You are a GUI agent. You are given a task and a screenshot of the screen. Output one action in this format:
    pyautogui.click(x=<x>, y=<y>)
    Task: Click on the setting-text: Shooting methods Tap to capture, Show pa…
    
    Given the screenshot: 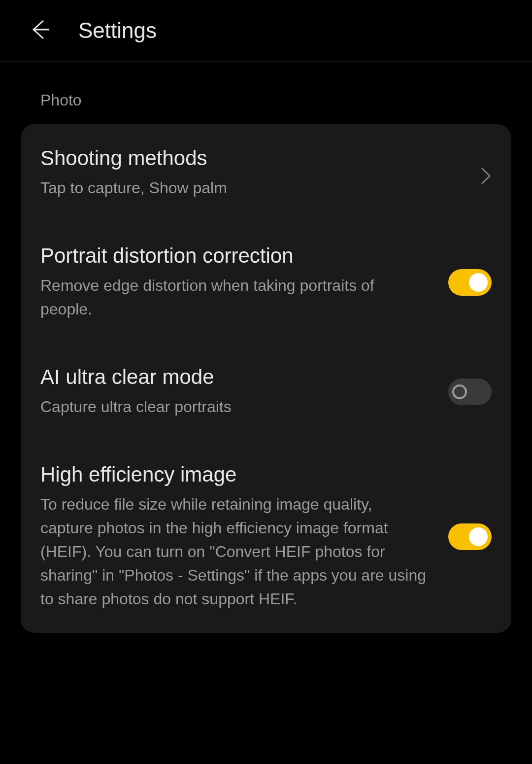 What is the action you would take?
    pyautogui.click(x=260, y=173)
    